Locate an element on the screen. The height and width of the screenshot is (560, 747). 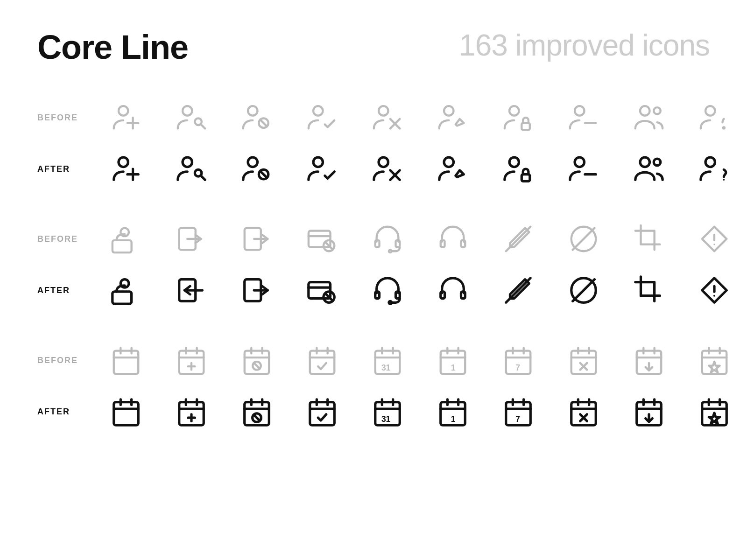
icon-login-after is located at coordinates (191, 290).